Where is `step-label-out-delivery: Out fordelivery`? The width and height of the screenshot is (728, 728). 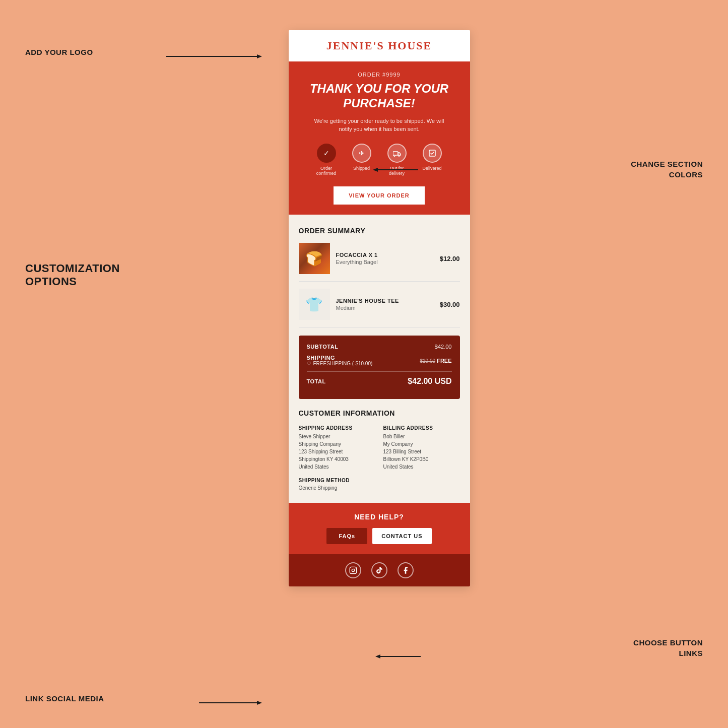 step-label-out-delivery: Out fordelivery is located at coordinates (397, 171).